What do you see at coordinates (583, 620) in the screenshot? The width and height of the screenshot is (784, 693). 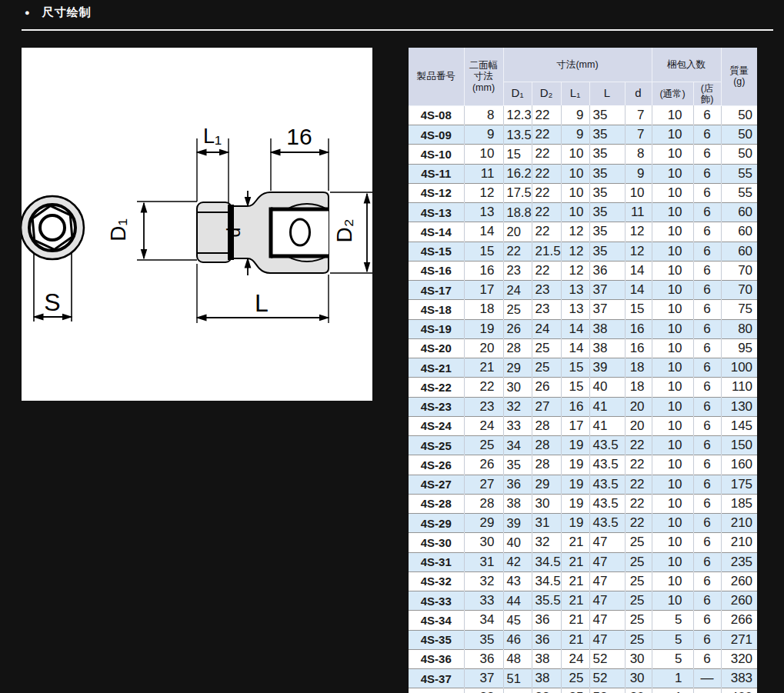 I see `table-row: 4S-3434453621472556266` at bounding box center [583, 620].